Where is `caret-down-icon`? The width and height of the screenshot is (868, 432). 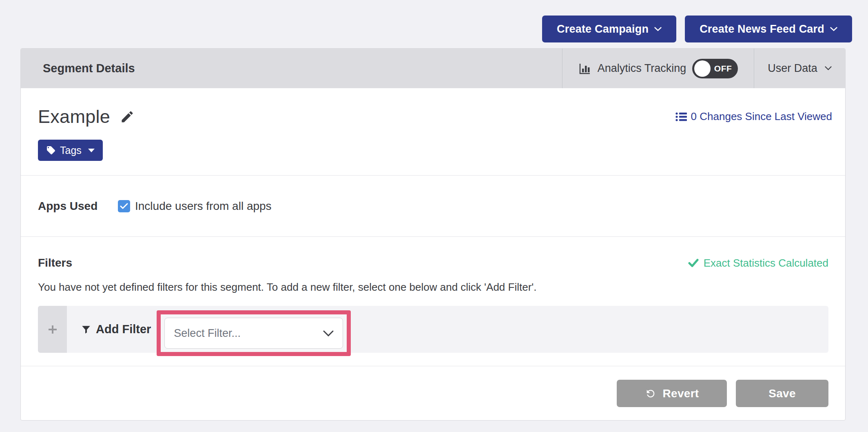 caret-down-icon is located at coordinates (91, 150).